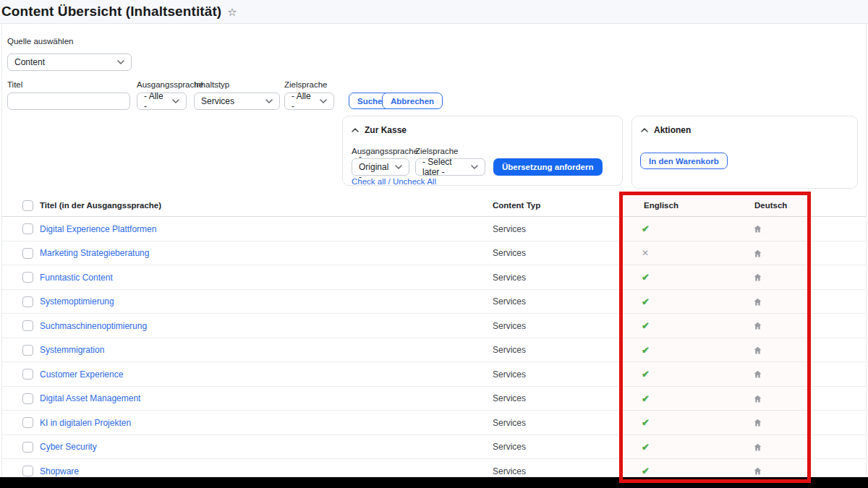 The height and width of the screenshot is (488, 868). Describe the element at coordinates (434, 399) in the screenshot. I see `table-row: Digital Asset Management Services ✔` at that location.